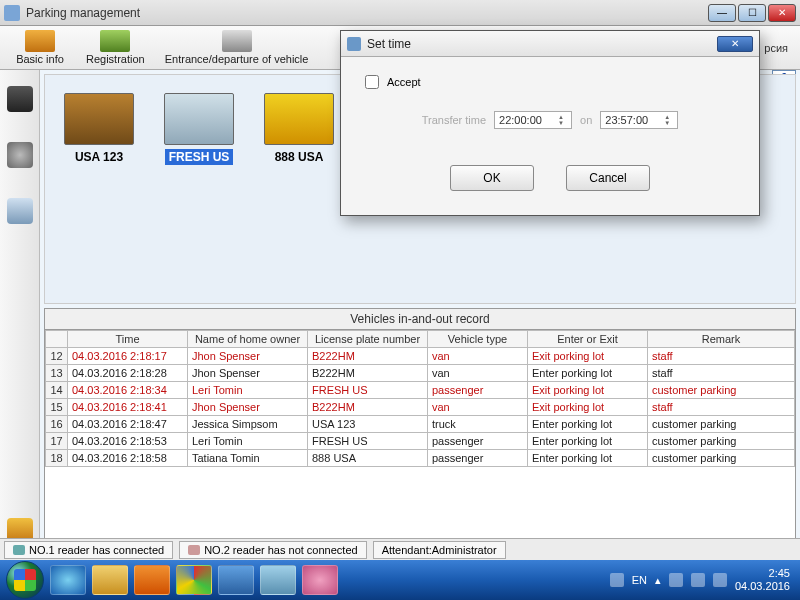  I want to click on tray-chevron-icon: ▴, so click(658, 580).